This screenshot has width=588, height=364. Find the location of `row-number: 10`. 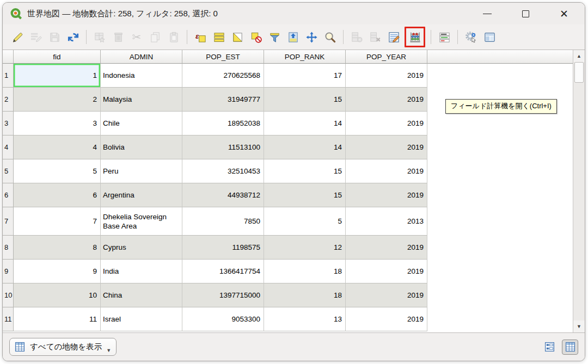

row-number: 10 is located at coordinates (8, 295).